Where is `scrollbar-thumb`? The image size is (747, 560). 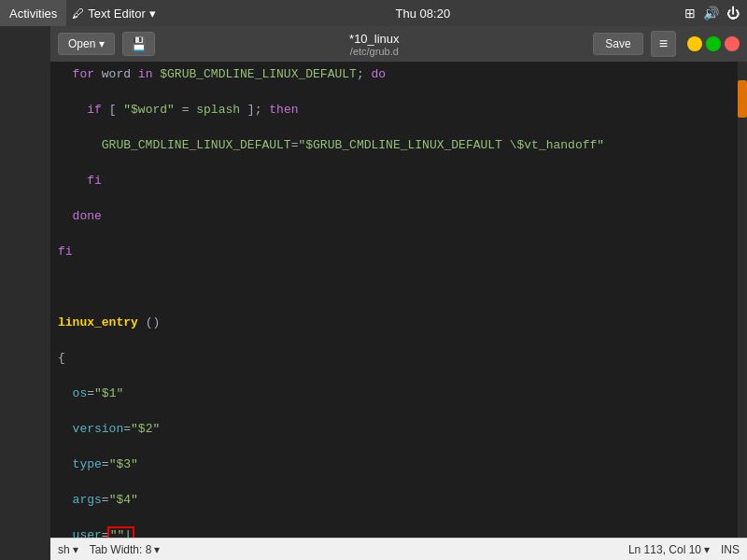
scrollbar-thumb is located at coordinates (742, 99).